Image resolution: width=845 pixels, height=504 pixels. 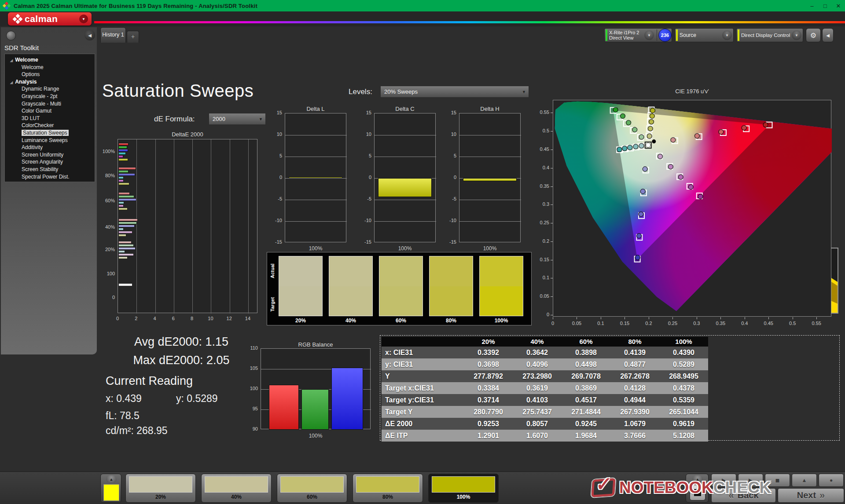 What do you see at coordinates (704, 35) in the screenshot?
I see `source-dropdown: Source ▼` at bounding box center [704, 35].